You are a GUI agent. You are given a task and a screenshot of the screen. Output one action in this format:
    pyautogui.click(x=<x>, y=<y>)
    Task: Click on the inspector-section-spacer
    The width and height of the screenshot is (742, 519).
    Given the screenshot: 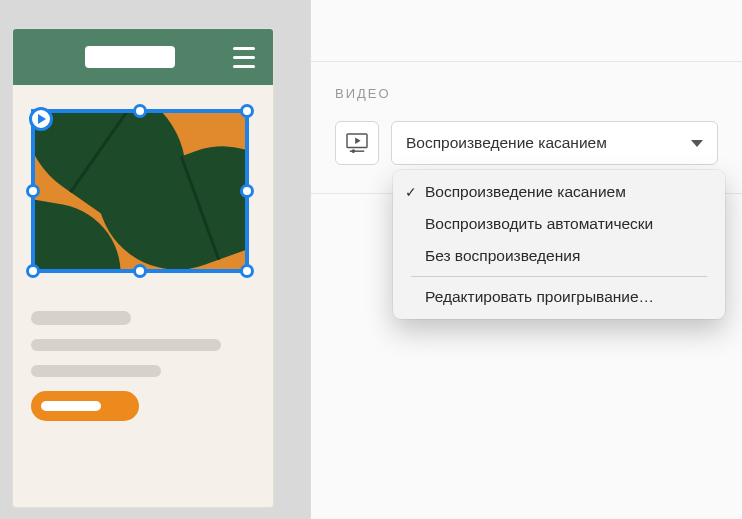 What is the action you would take?
    pyautogui.click(x=526, y=31)
    